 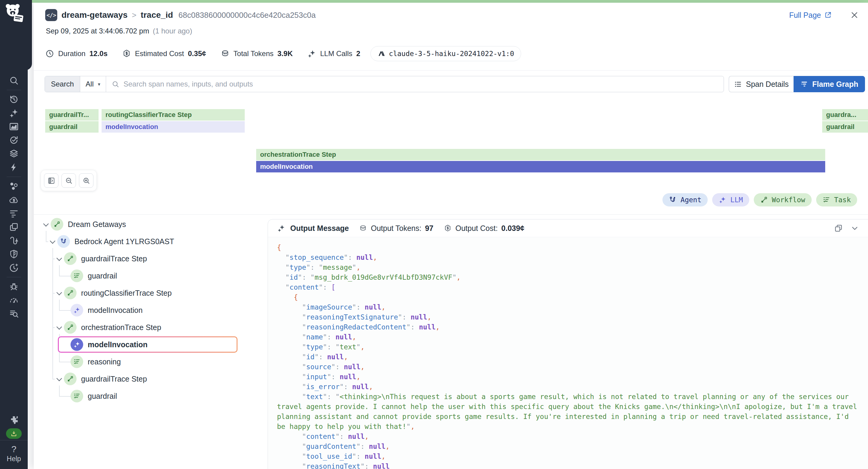 I want to click on sidebar-nav, so click(x=14, y=257).